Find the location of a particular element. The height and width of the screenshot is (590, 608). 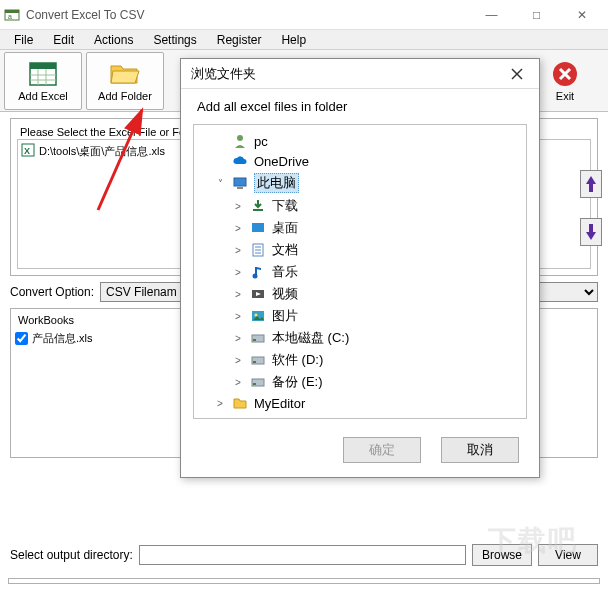

menu-bar: File Edit Actions Settings Register Help is located at coordinates (304, 40).